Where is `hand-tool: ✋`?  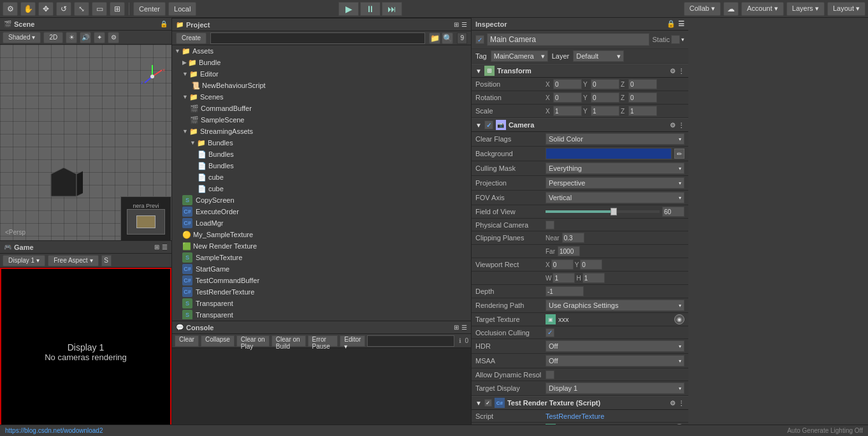 hand-tool: ✋ is located at coordinates (28, 9).